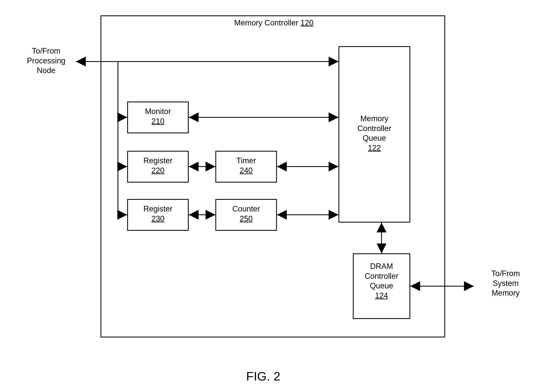 This screenshot has width=552, height=392. Describe the element at coordinates (381, 295) in the screenshot. I see `dcq-ref: 124` at that location.